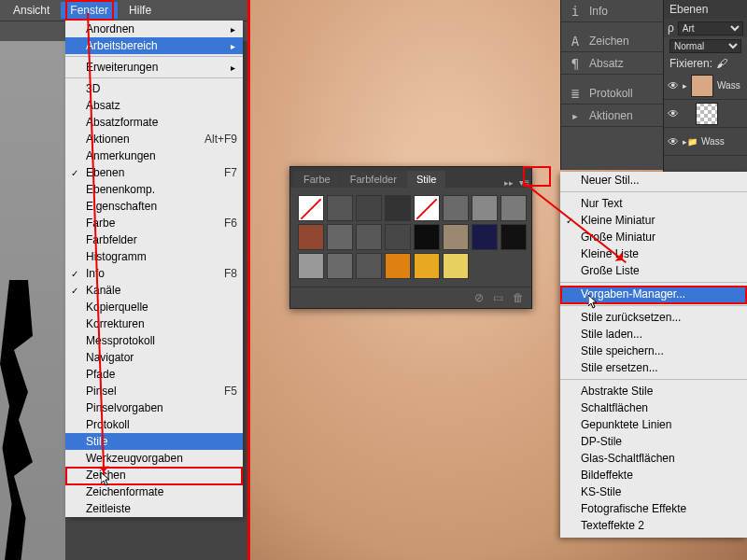 This screenshot has height=560, width=747. What do you see at coordinates (154, 67) in the screenshot?
I see `menu-item-erweiterungen: Erweiterungen` at bounding box center [154, 67].